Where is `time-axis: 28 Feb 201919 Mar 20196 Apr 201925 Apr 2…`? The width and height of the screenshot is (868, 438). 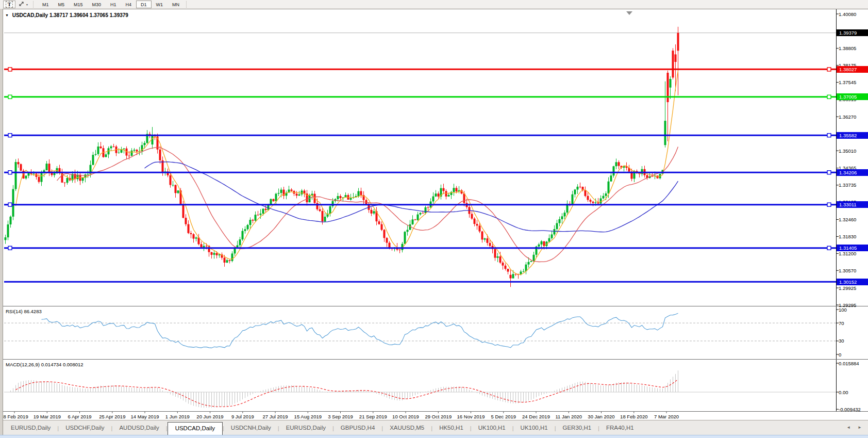 time-axis: 28 Feb 201919 Mar 20196 Apr 201925 Apr 2… is located at coordinates (434, 416).